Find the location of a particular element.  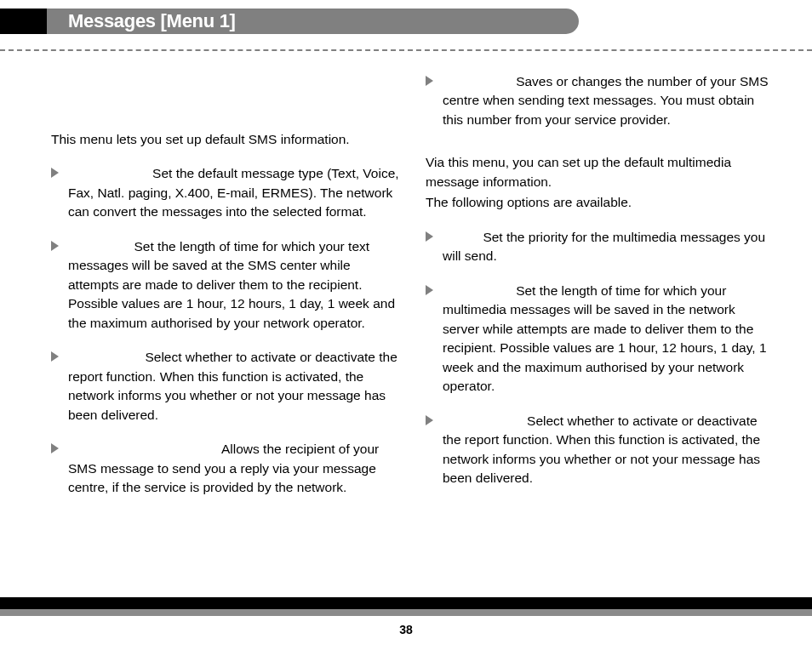

list-item: Set the length of time for which your mu… is located at coordinates (600, 339).